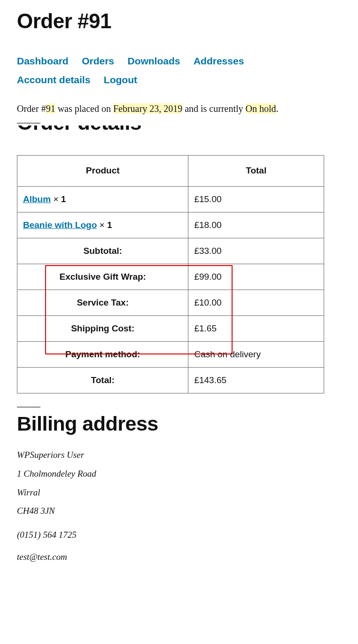 This screenshot has width=358, height=644. What do you see at coordinates (171, 354) in the screenshot?
I see `row-payment-method: Payment method: Cash on delivery` at bounding box center [171, 354].